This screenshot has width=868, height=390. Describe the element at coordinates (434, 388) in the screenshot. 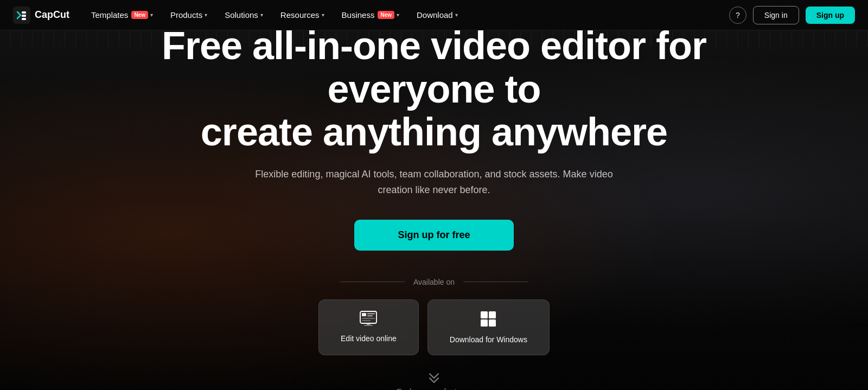

I see `explore-more-label: Explore more features` at that location.